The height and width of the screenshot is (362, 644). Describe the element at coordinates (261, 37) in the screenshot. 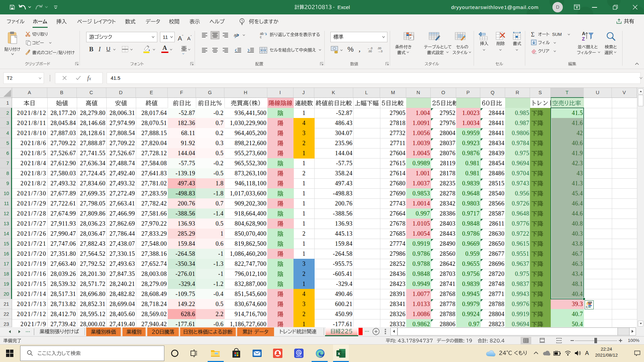

I see `svg-text: c` at that location.